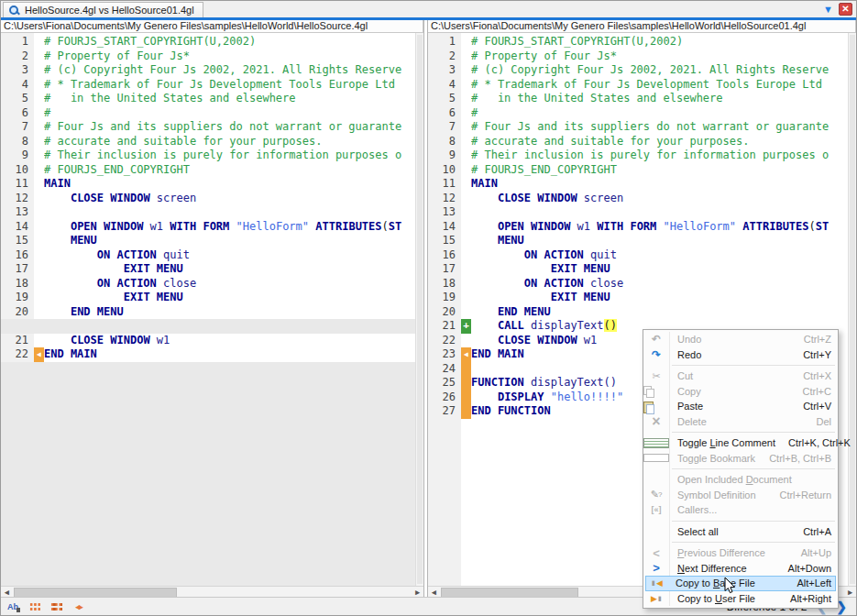 This screenshot has width=857, height=616. Describe the element at coordinates (741, 532) in the screenshot. I see `menu-item-select-all: Select allCtrl+A` at that location.